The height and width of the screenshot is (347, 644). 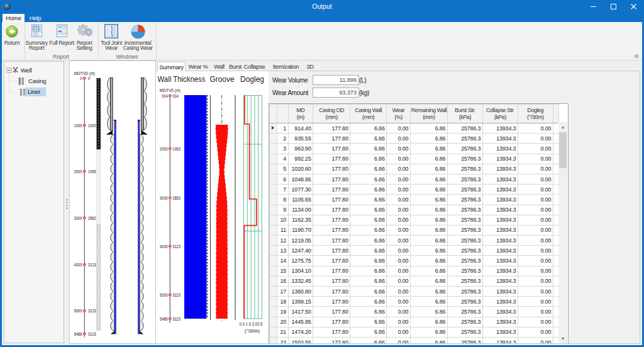 What do you see at coordinates (252, 79) in the screenshot?
I see `svg-text: Dogleg` at bounding box center [252, 79].